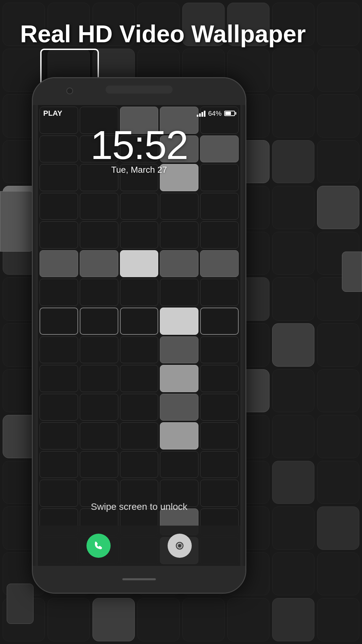  What do you see at coordinates (215, 113) in the screenshot?
I see `battery-percent: 64%` at bounding box center [215, 113].